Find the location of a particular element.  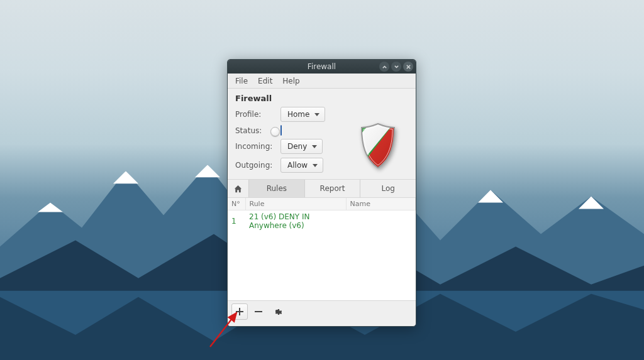

menu-file: File is located at coordinates (242, 81).